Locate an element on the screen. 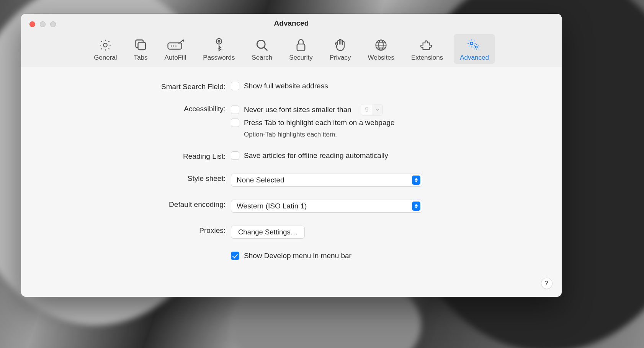 This screenshot has width=644, height=348. tab-label: Privacy is located at coordinates (340, 58).